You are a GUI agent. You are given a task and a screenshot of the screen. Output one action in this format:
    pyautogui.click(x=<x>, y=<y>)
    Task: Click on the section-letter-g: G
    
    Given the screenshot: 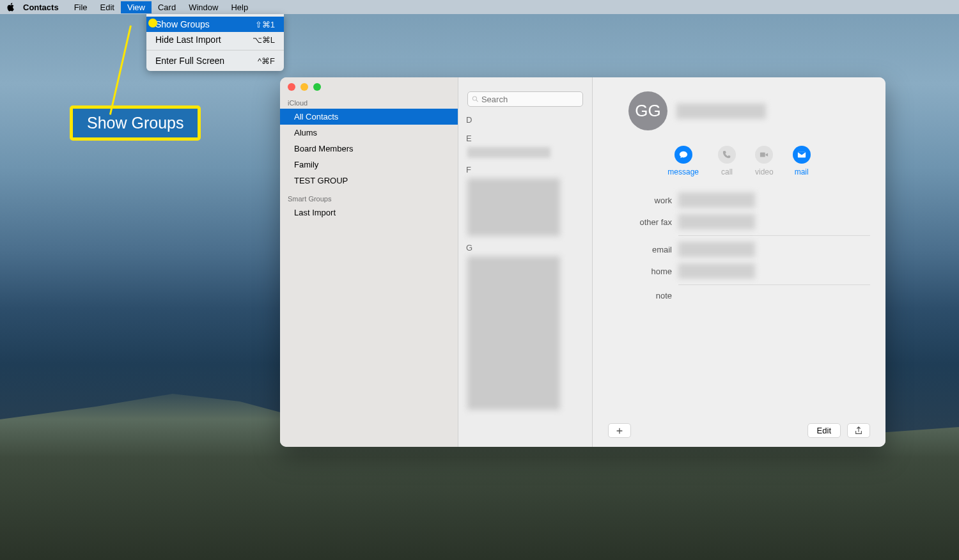 What is the action you would take?
    pyautogui.click(x=526, y=248)
    